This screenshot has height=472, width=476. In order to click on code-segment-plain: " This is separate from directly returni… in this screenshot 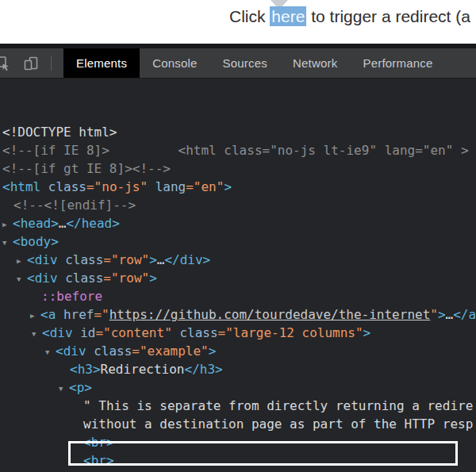, I will do `click(278, 406)`.